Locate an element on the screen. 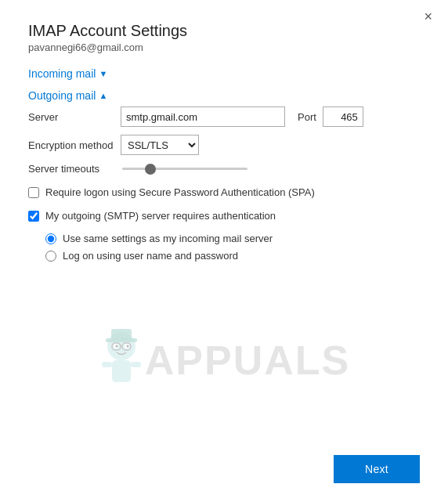  timeout-slider is located at coordinates (185, 169).